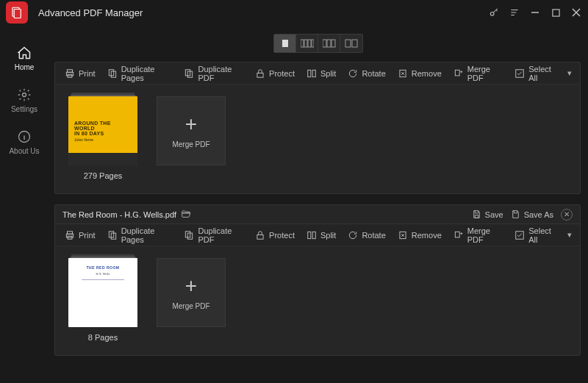  What do you see at coordinates (103, 337) in the screenshot?
I see `page-count-label: 8 Pages` at bounding box center [103, 337].